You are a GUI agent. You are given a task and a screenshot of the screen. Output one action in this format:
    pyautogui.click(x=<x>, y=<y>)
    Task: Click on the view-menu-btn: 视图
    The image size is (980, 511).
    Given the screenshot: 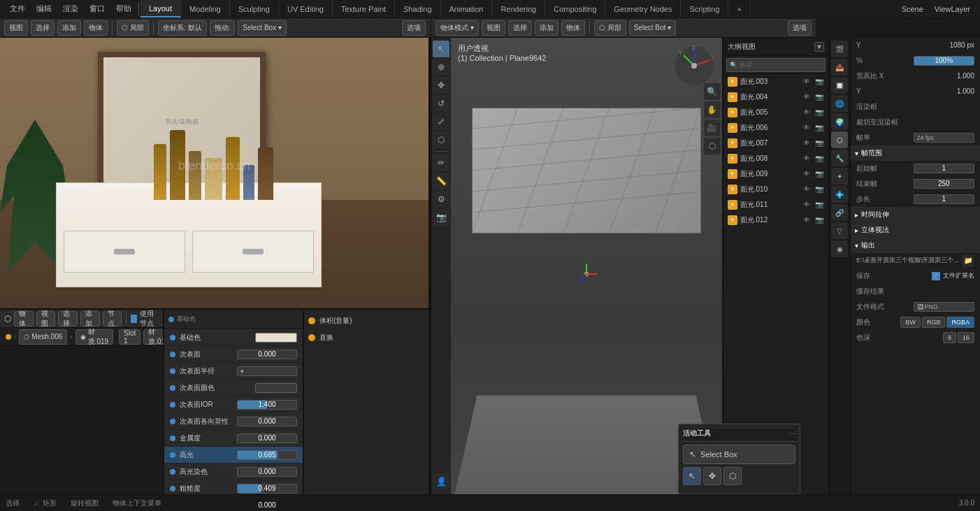 What is the action you would take?
    pyautogui.click(x=16, y=28)
    